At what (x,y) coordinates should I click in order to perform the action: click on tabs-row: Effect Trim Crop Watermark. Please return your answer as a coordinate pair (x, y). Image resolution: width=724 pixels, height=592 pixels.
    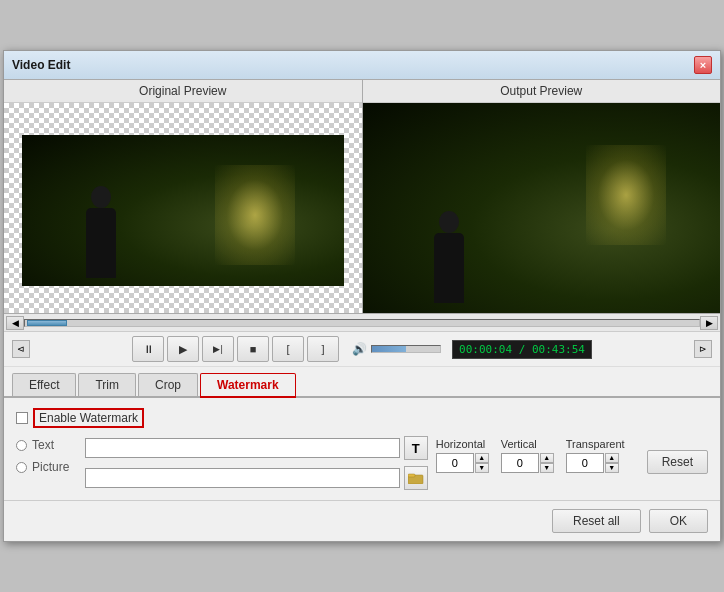
    Looking at the image, I should click on (362, 382).